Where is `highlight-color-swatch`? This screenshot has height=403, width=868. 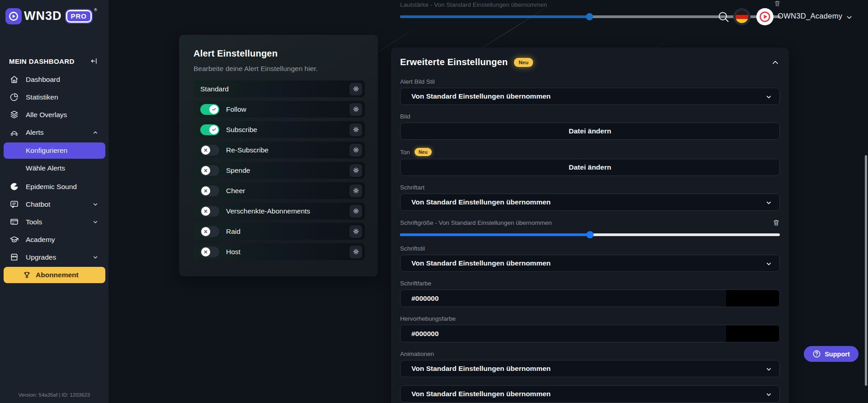
highlight-color-swatch is located at coordinates (753, 334).